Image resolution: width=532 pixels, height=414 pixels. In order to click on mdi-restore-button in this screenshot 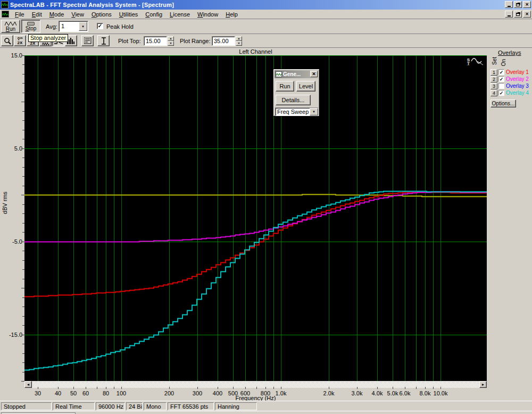, I will do `click(518, 14)`.